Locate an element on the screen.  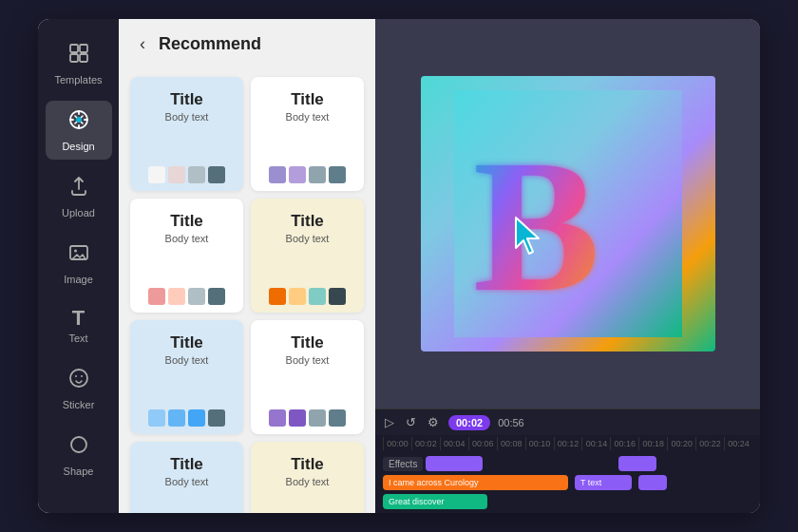
track-effects: Effects is located at coordinates (568, 464).